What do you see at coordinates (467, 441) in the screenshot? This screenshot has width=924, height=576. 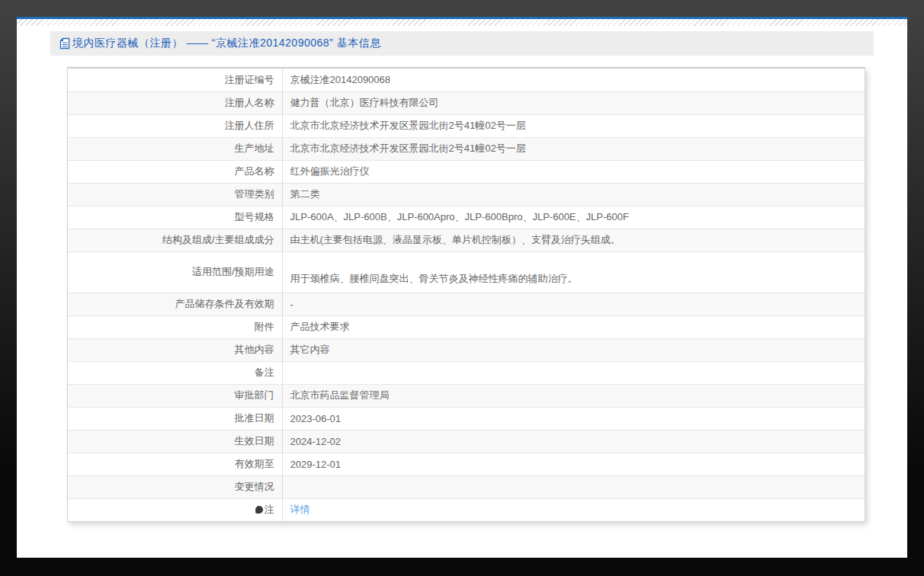 I see `table-row: 生效日期2024-12-02` at bounding box center [467, 441].